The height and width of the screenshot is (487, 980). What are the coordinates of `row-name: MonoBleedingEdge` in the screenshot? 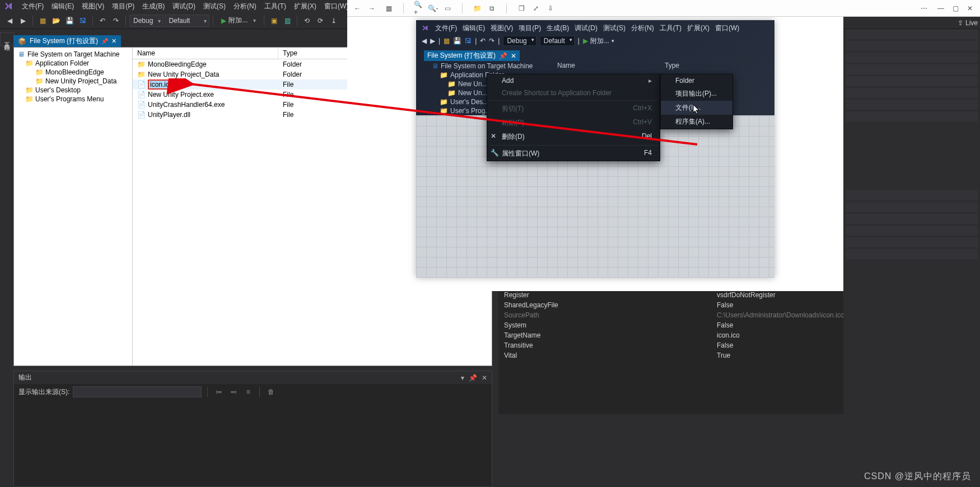 It's located at (177, 64).